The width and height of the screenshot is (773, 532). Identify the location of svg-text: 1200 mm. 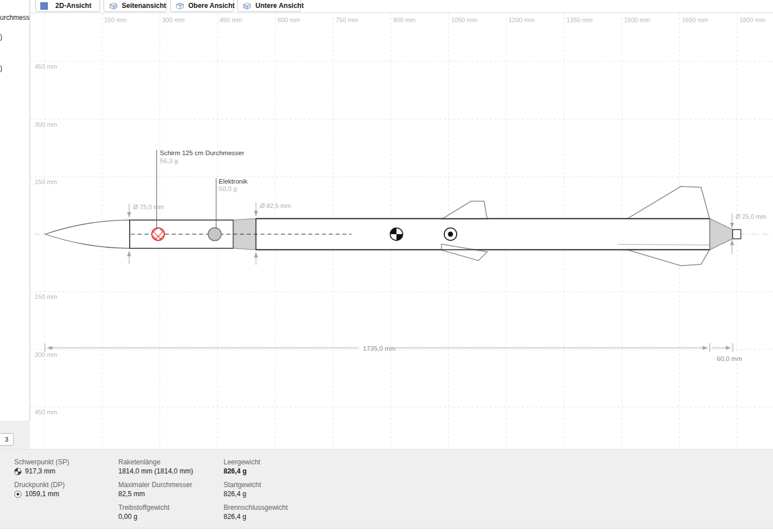
(522, 20).